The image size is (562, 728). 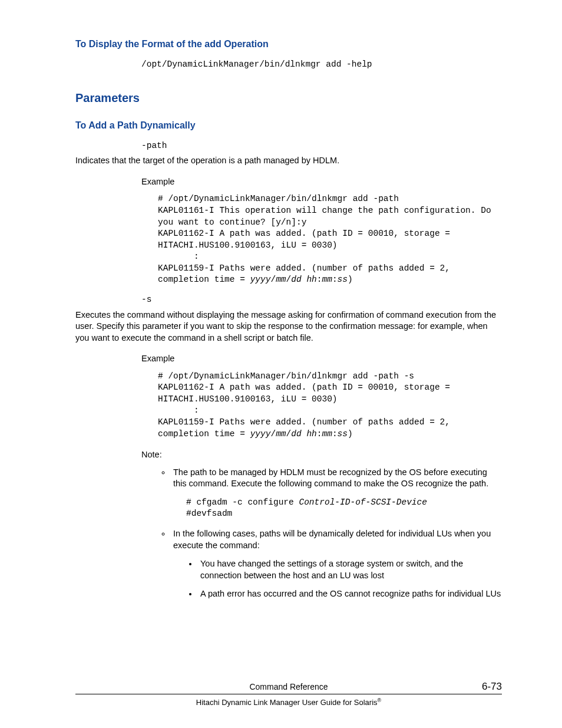 What do you see at coordinates (289, 703) in the screenshot?
I see `footer-guide-title: Hitachi Dynamic Link Manager User Guide …` at bounding box center [289, 703].